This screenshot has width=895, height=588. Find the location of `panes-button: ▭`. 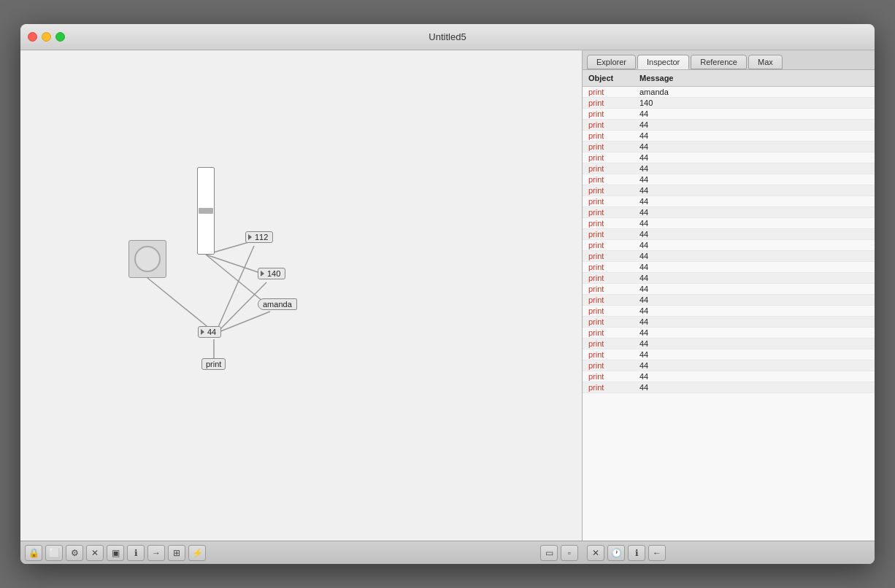

panes-button: ▭ is located at coordinates (549, 553).